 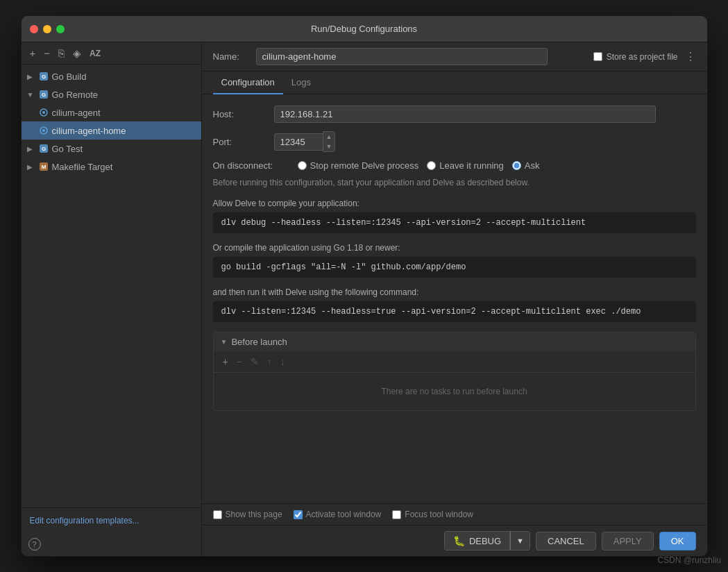 What do you see at coordinates (95, 53) in the screenshot?
I see `sort-config-button: AZ` at bounding box center [95, 53].